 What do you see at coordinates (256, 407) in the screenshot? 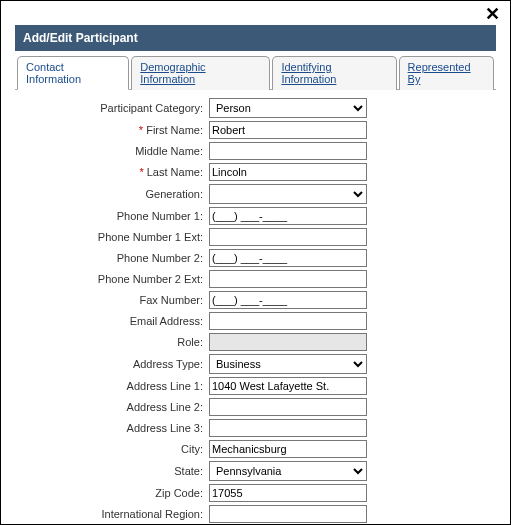
I see `row-addr2: Address Line 2:` at bounding box center [256, 407].